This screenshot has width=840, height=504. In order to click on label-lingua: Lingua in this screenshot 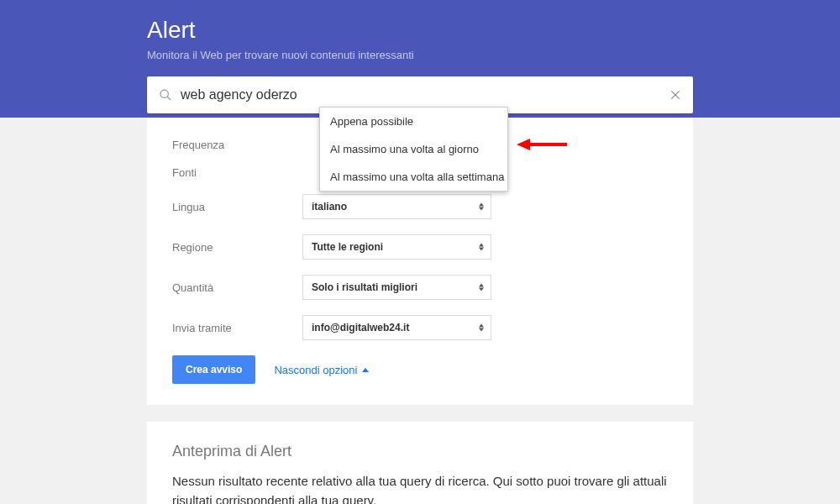, I will do `click(237, 207)`.